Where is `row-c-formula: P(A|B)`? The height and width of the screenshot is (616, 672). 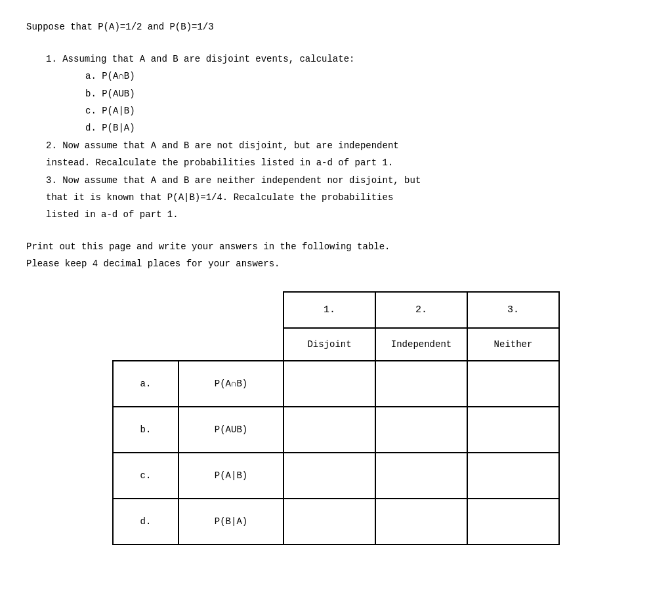 row-c-formula: P(A|B) is located at coordinates (231, 476).